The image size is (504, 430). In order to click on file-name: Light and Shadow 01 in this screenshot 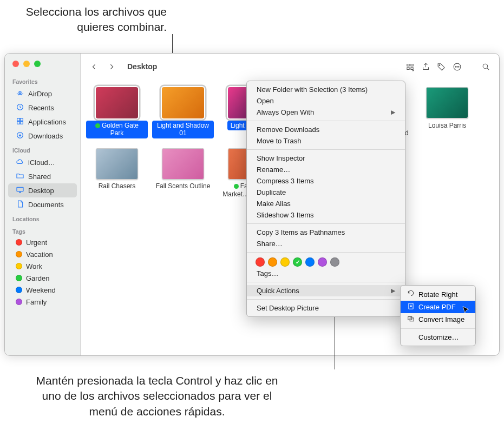, I will do `click(183, 130)`.